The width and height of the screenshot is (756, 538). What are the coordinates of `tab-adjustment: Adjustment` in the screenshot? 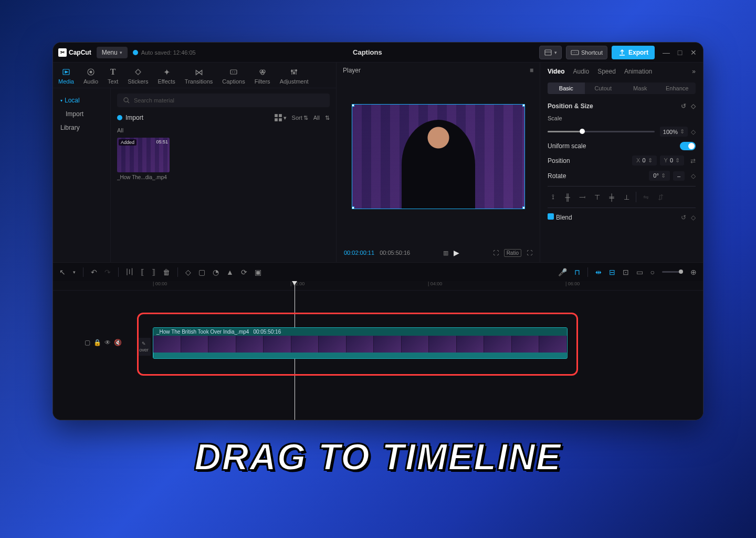 It's located at (294, 77).